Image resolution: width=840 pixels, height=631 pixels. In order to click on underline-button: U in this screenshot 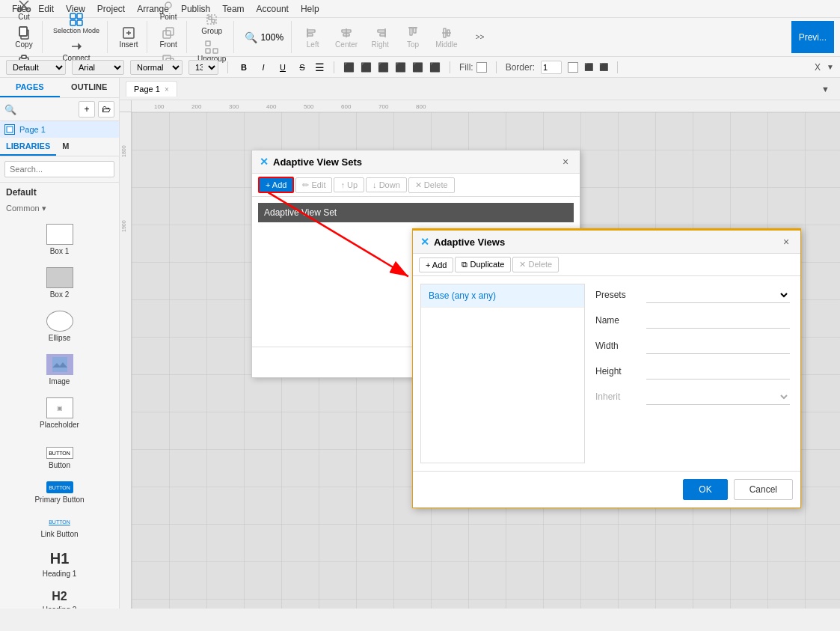, I will do `click(283, 67)`.